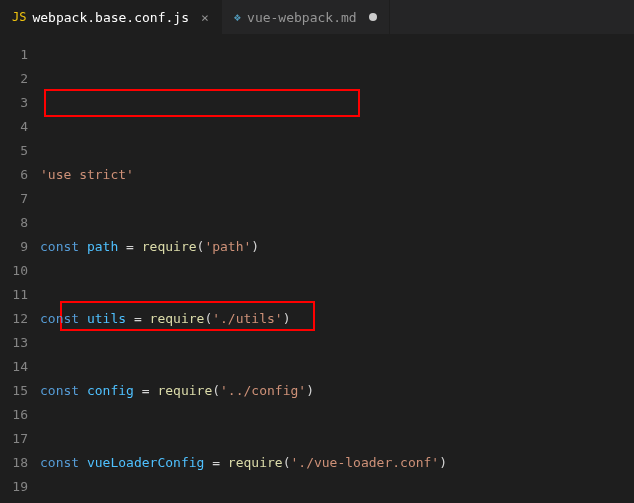 This screenshot has width=634, height=503. I want to click on line-number: 19, so click(14, 487).